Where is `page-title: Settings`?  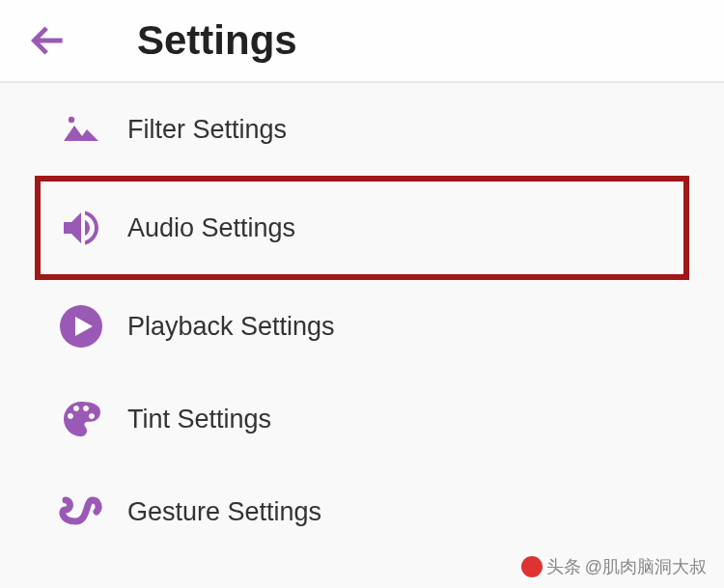 page-title: Settings is located at coordinates (217, 41).